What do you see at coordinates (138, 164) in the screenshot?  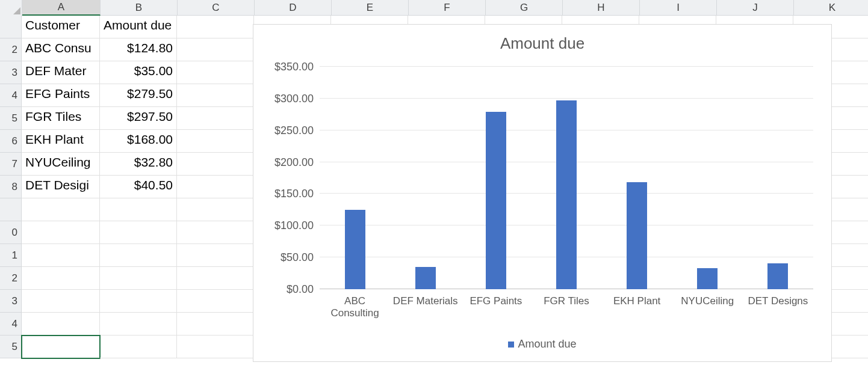 I see `cell: $32.80` at bounding box center [138, 164].